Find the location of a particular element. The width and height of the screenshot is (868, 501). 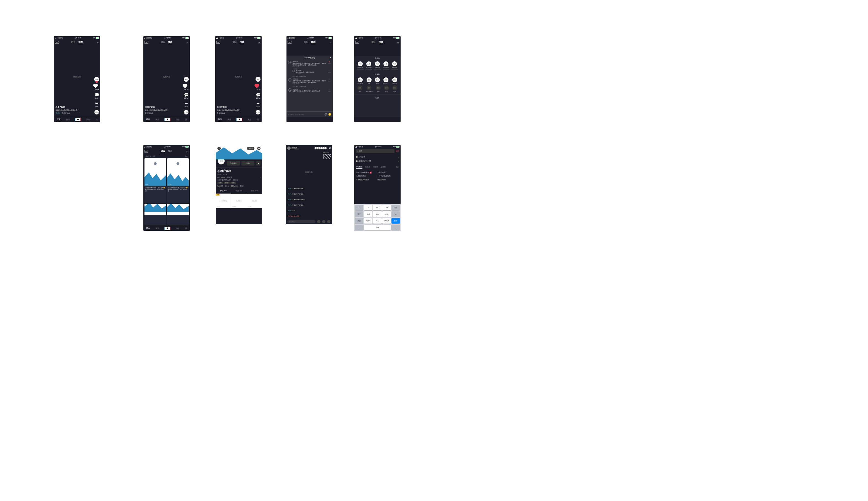

stat-friends: 3好友 is located at coordinates (242, 186).